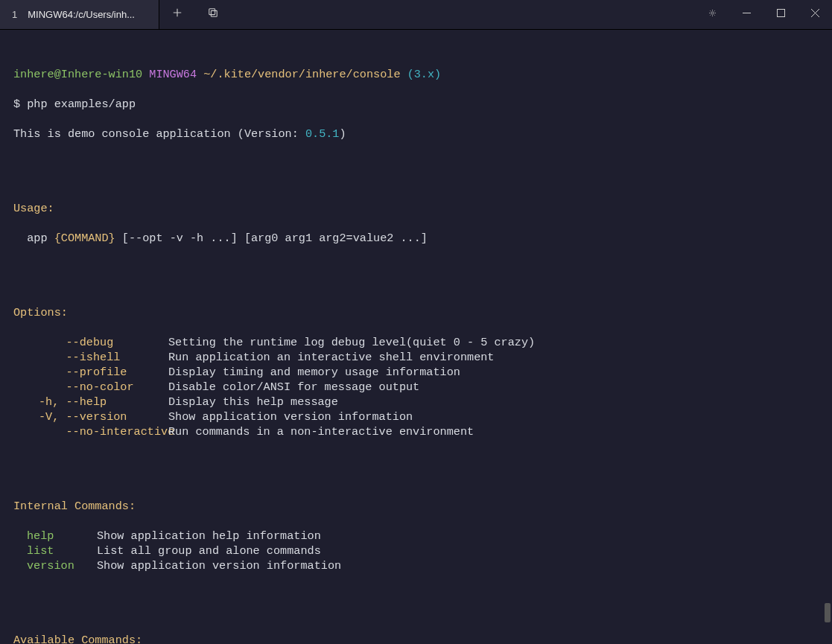 Image resolution: width=832 pixels, height=644 pixels. I want to click on minimize-icon, so click(746, 15).